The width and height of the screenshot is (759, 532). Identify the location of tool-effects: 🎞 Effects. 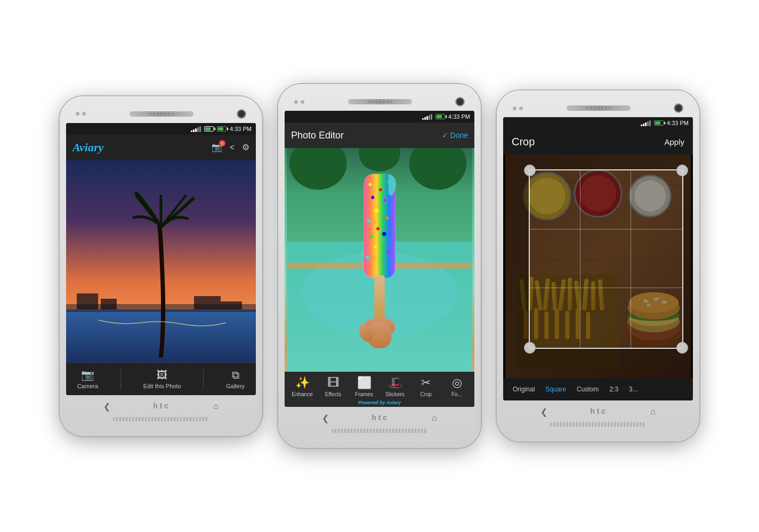
(333, 387).